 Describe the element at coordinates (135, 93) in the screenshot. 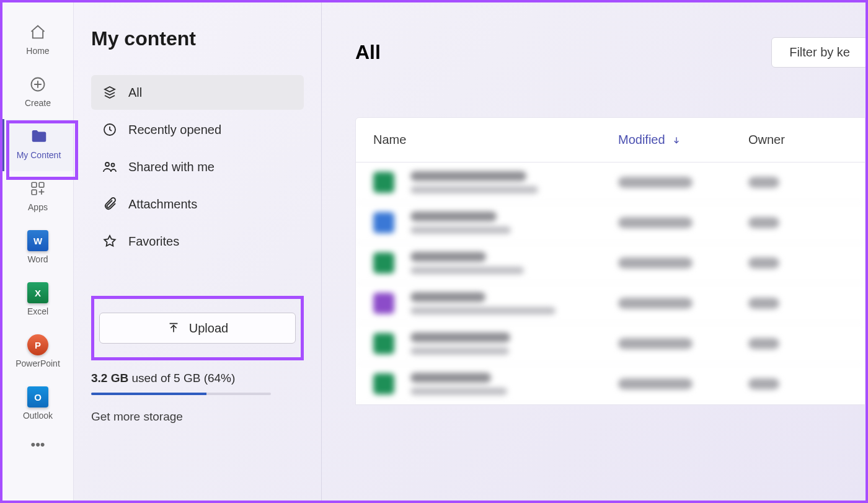

I see `nav-all-label: All` at that location.